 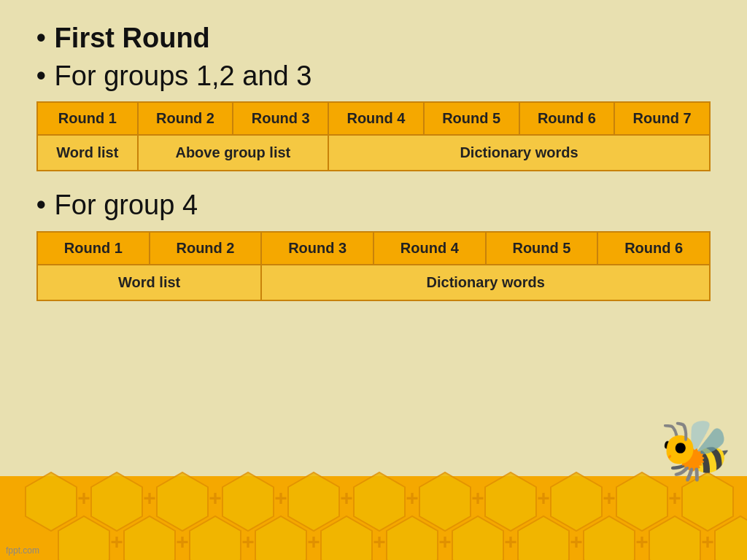 What do you see at coordinates (88, 118) in the screenshot?
I see `table1-col1-header: Round 1` at bounding box center [88, 118].